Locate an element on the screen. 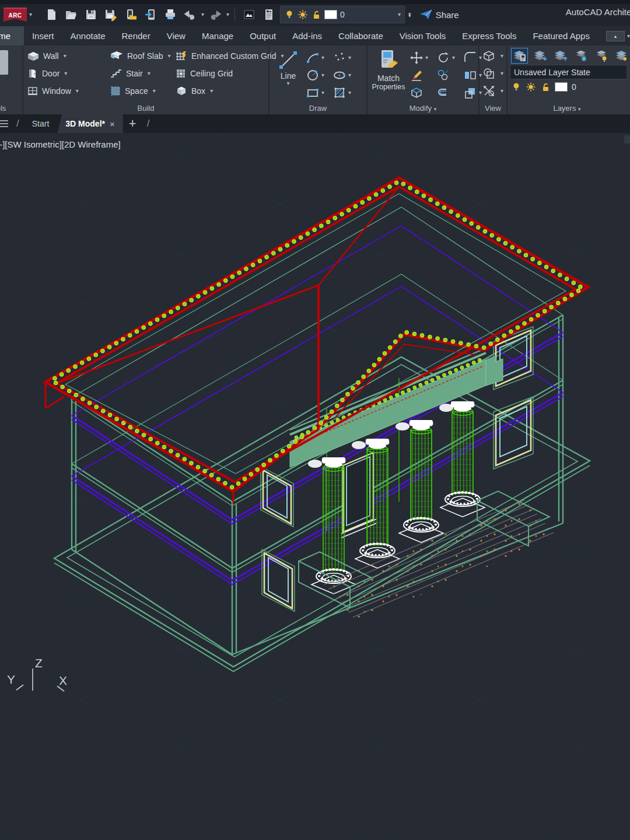 The height and width of the screenshot is (840, 630). ribbon-collapse-caret-icon: ▾ is located at coordinates (629, 36).